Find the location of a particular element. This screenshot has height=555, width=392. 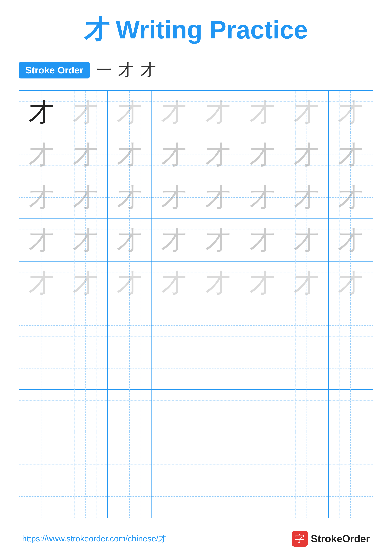

footer-url: https://www.strokeorder.com/chinese/才 is located at coordinates (94, 539).